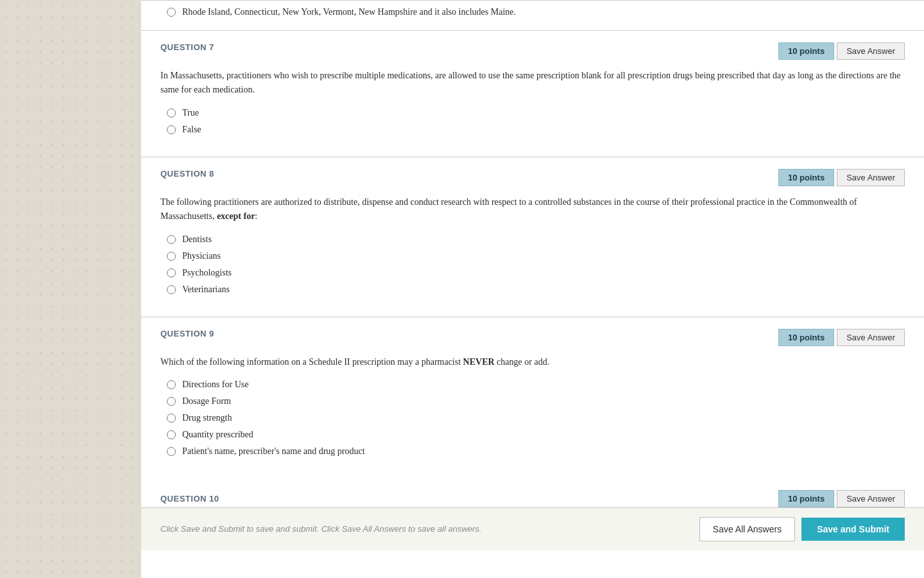 The image size is (924, 578). What do you see at coordinates (171, 240) in the screenshot?
I see `radio-q8-dentists` at bounding box center [171, 240].